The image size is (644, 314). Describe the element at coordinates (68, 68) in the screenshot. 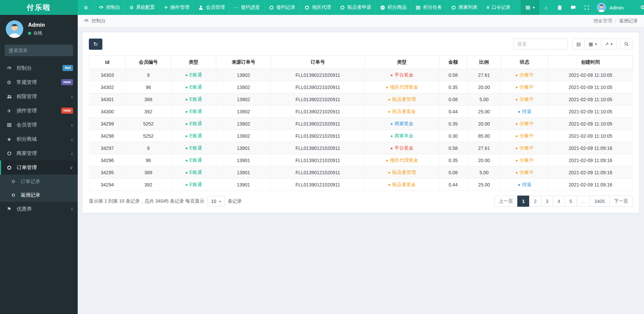

I see `sidebar-badge: hot` at that location.